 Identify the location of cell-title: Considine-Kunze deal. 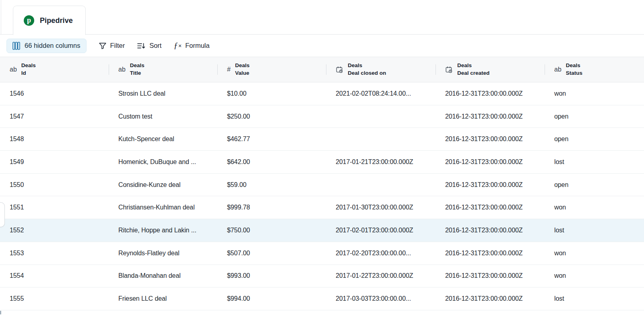
(163, 185).